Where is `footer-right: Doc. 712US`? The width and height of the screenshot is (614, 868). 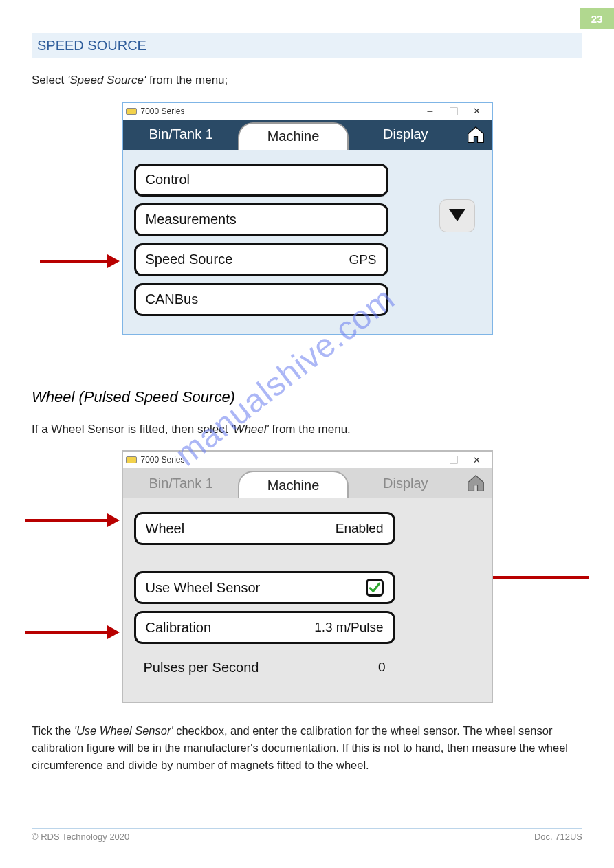 footer-right: Doc. 712US is located at coordinates (558, 837).